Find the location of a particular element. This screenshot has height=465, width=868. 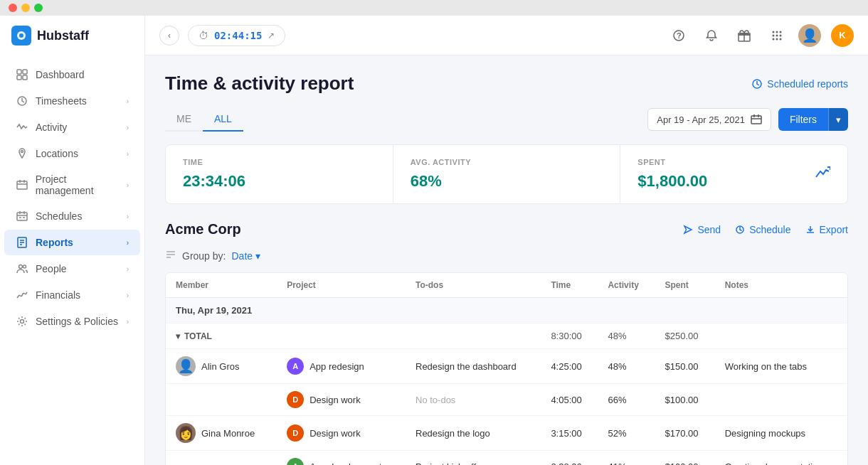

page-header: Time & activity report Scheduled reports is located at coordinates (507, 84).